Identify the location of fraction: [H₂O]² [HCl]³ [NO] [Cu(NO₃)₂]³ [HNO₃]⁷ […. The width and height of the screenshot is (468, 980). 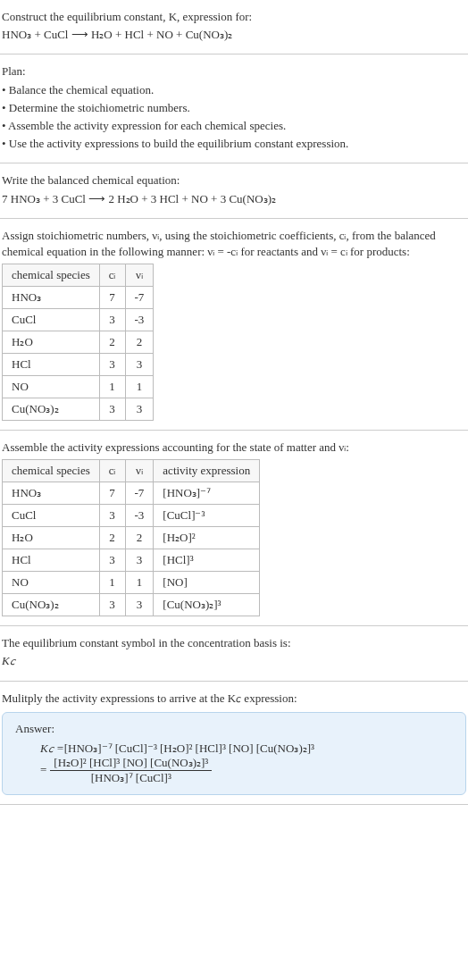
(130, 770).